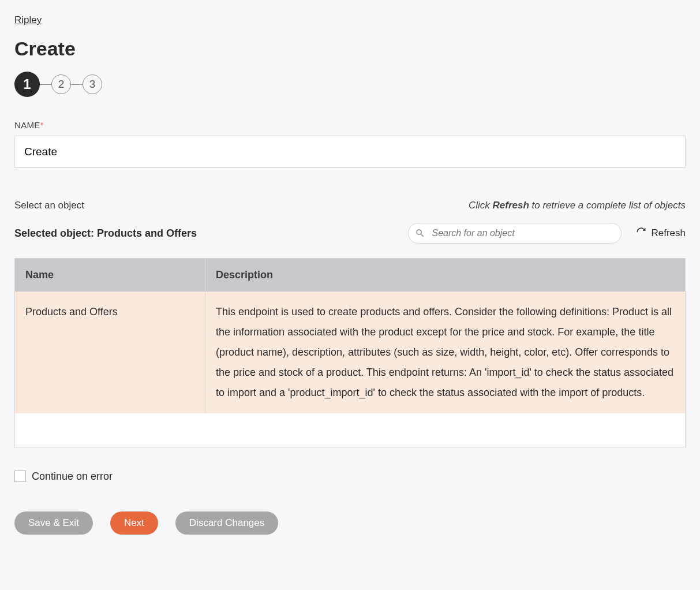 The image size is (700, 590). Describe the element at coordinates (110, 352) in the screenshot. I see `table-cell-name: Products and Offers` at that location.